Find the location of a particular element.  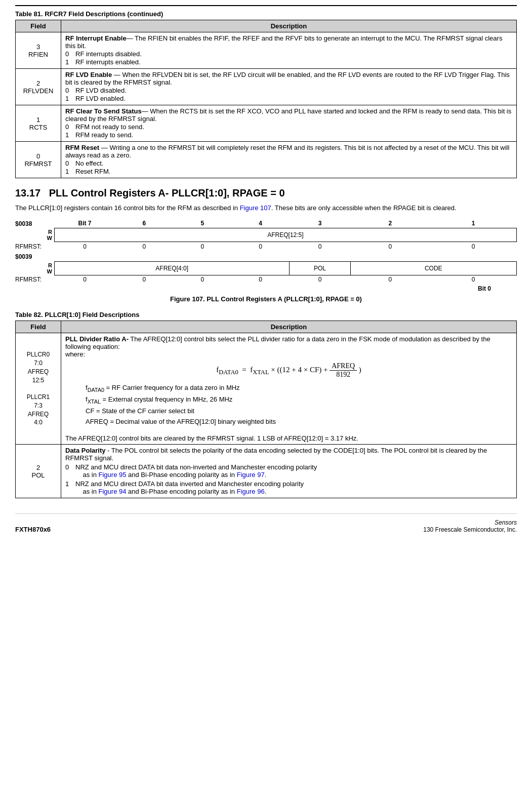

figure96-link: Figure 96 is located at coordinates (251, 491).